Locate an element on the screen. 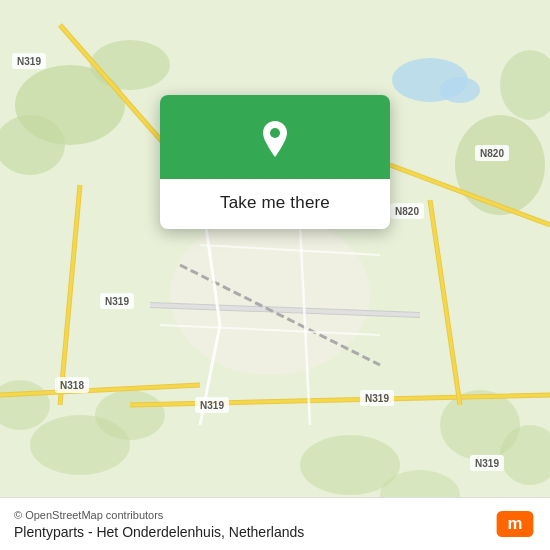 The image size is (550, 550). bottom-bar: © OpenStreetMap contributors Plentyparts… is located at coordinates (275, 524).